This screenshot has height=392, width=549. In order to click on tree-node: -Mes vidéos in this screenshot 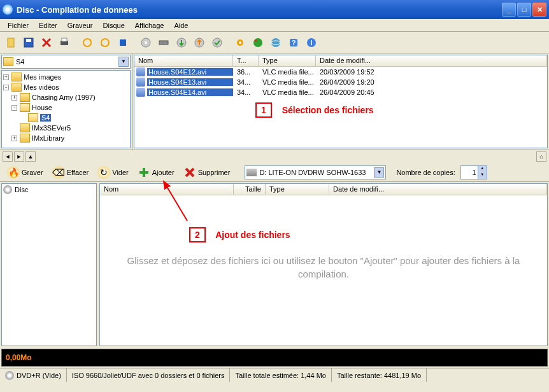, I will do `click(66, 87)`.